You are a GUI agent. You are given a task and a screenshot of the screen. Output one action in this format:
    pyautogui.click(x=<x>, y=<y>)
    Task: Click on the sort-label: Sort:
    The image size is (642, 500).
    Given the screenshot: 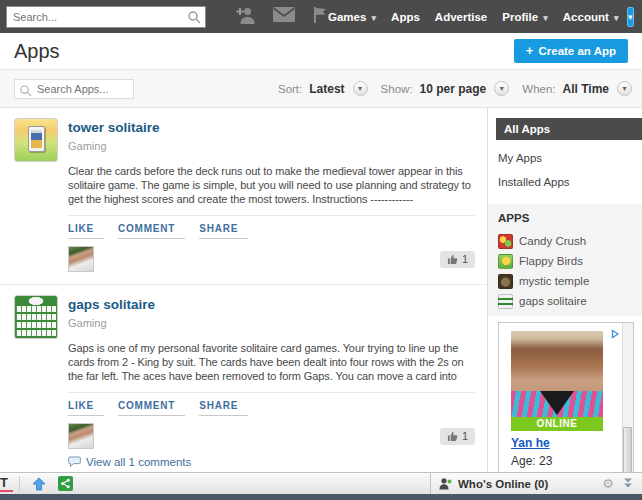 What is the action you would take?
    pyautogui.click(x=290, y=89)
    